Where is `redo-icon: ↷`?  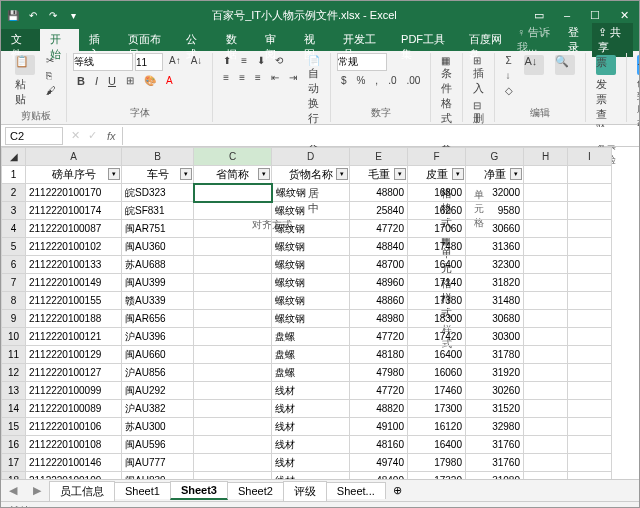 redo-icon: ↷ is located at coordinates (53, 15).